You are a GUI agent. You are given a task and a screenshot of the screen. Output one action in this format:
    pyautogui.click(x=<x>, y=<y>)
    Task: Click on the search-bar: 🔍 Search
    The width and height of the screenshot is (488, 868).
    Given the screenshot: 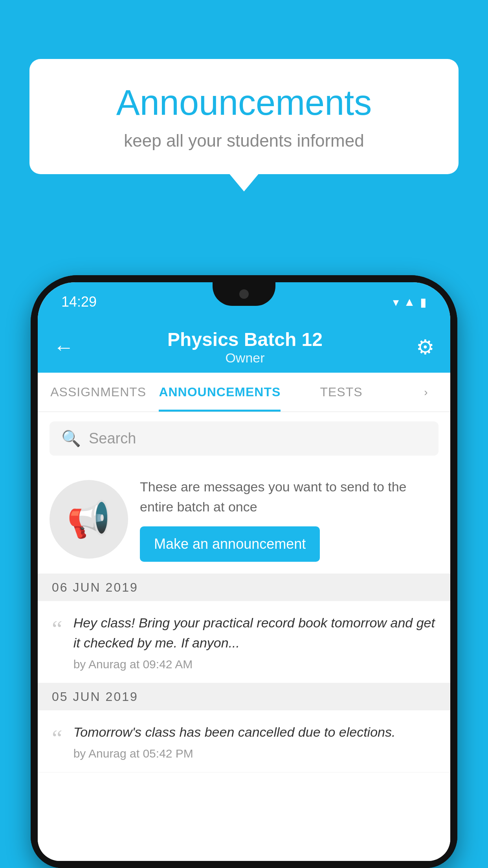 What is the action you would take?
    pyautogui.click(x=244, y=439)
    